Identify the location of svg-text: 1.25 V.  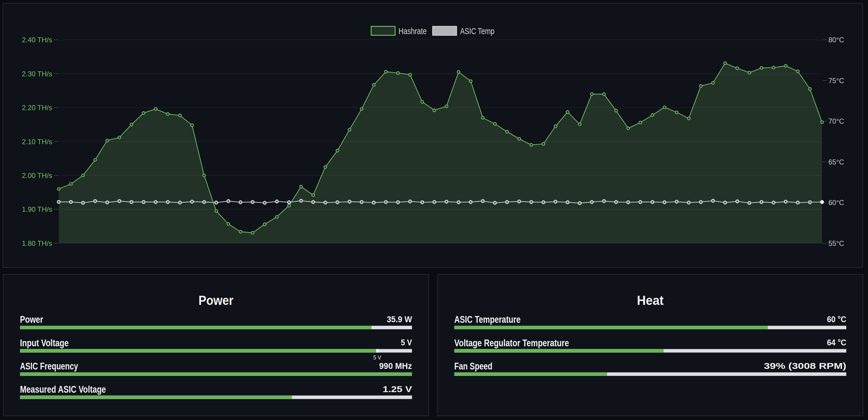
(398, 389).